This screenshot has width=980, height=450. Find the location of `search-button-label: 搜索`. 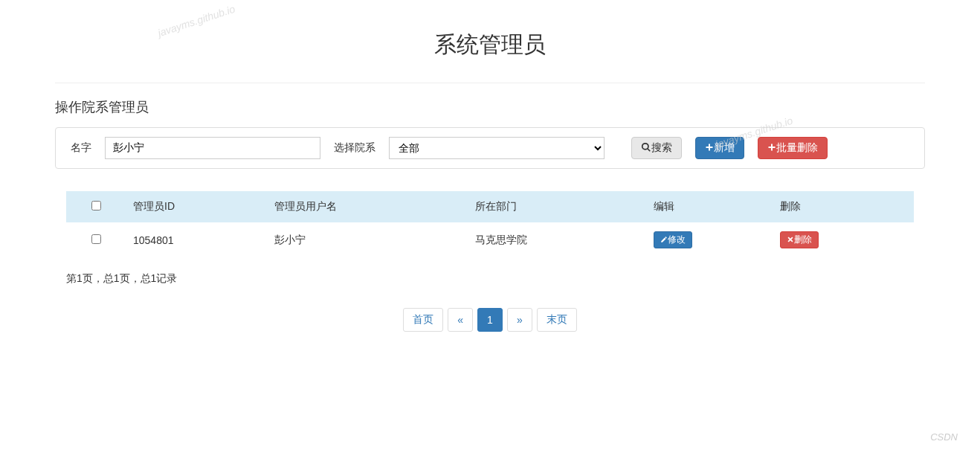

search-button-label: 搜索 is located at coordinates (662, 148).